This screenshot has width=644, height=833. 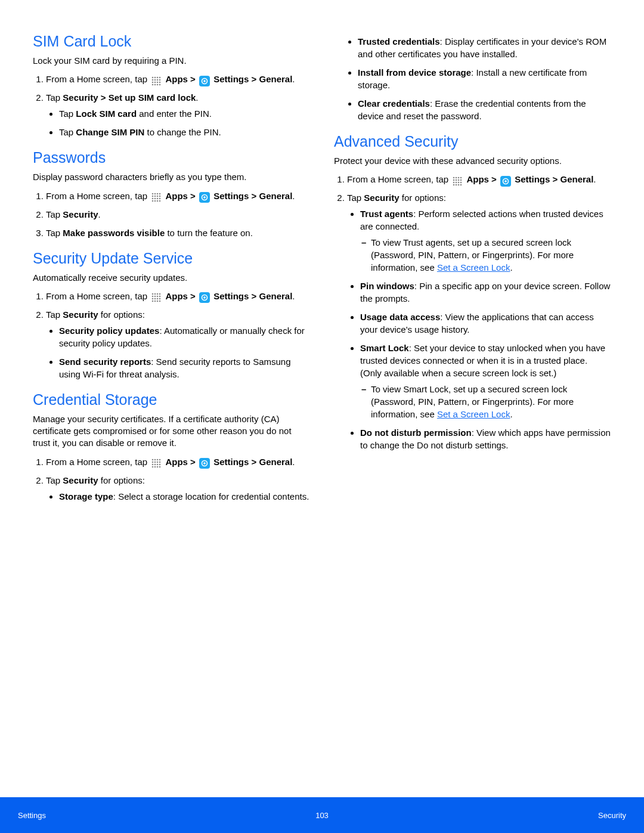 I want to click on heading-passwords: Passwords, so click(x=172, y=157).